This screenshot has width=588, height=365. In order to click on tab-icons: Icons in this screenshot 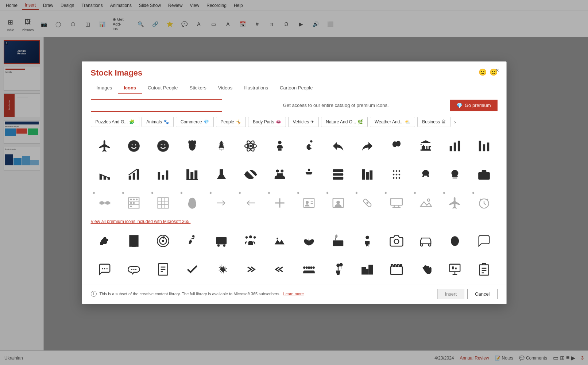, I will do `click(130, 88)`.